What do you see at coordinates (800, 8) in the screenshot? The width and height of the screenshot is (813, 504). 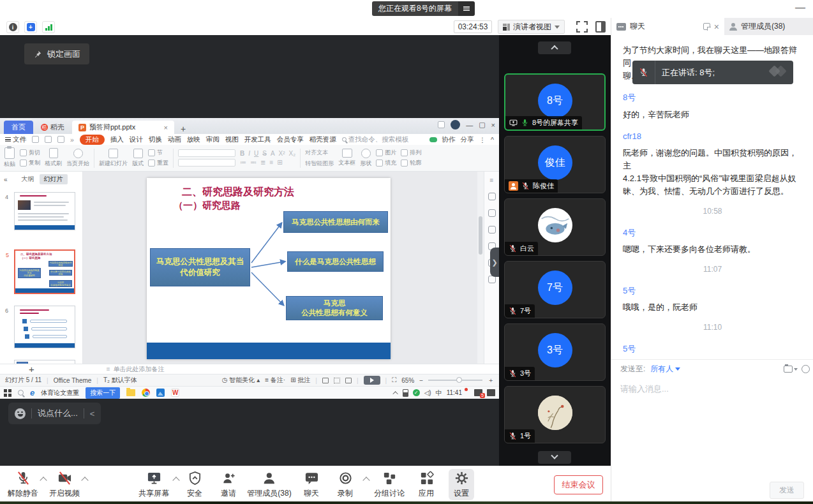 I see `minimize-button: —` at bounding box center [800, 8].